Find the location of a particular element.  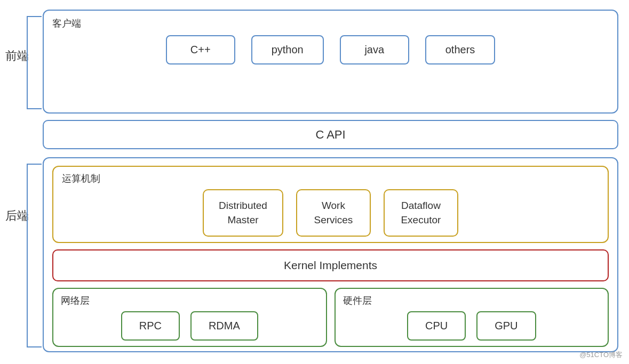

backend-label: 后端 is located at coordinates (17, 216).